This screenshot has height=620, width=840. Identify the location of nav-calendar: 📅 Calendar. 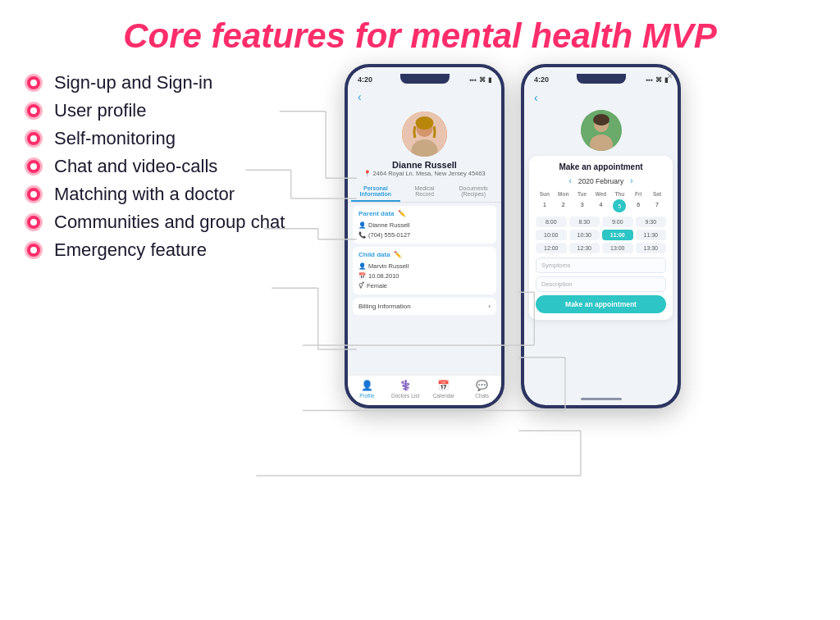
(445, 389).